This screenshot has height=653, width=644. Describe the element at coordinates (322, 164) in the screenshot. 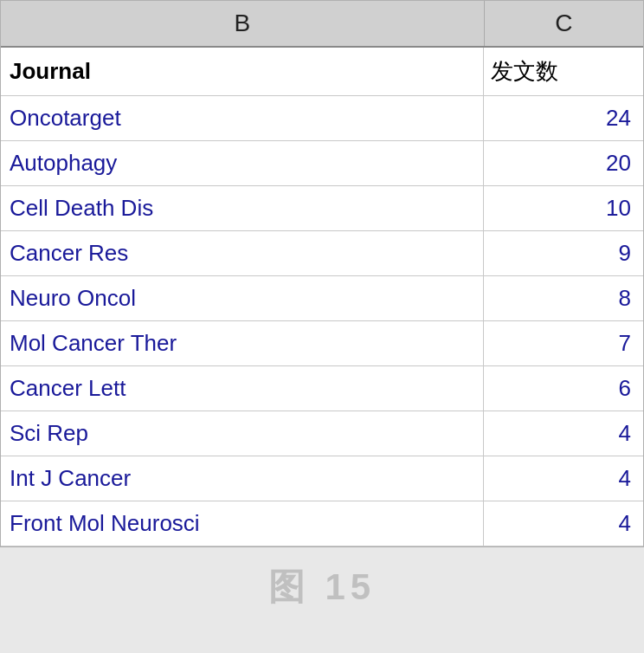

I see `table-row: Autophagy20` at that location.